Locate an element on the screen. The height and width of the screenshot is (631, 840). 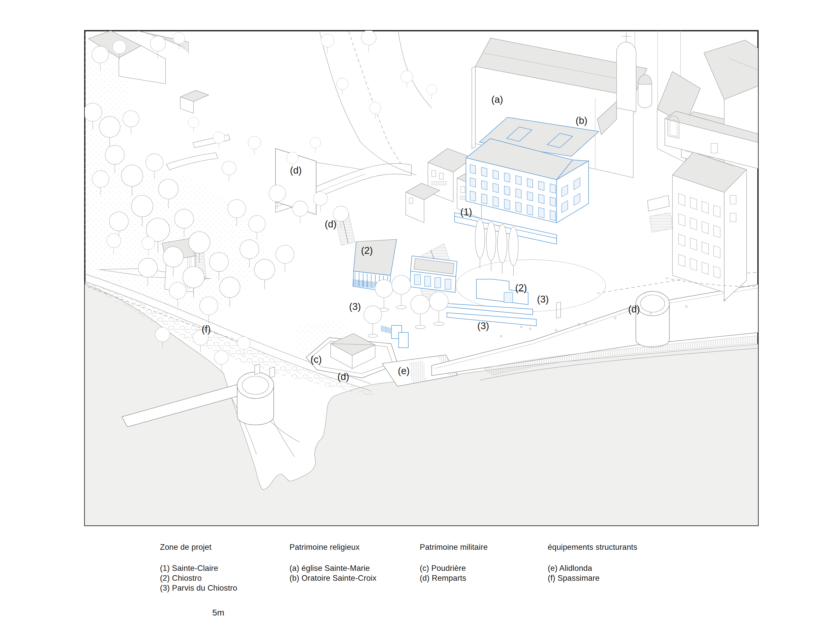
annotation-1: (1) is located at coordinates (466, 212).